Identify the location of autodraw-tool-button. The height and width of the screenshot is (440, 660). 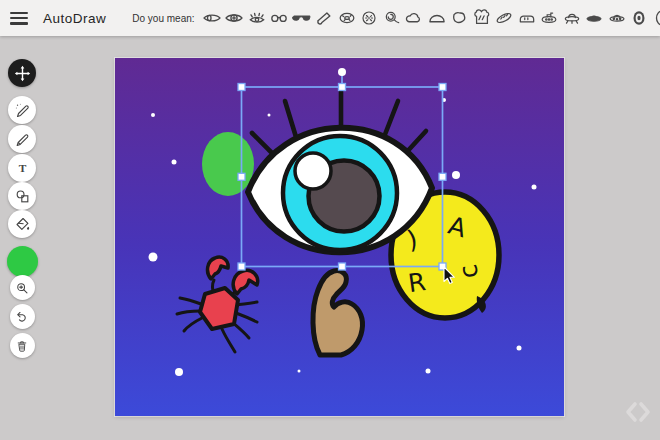
(22, 110).